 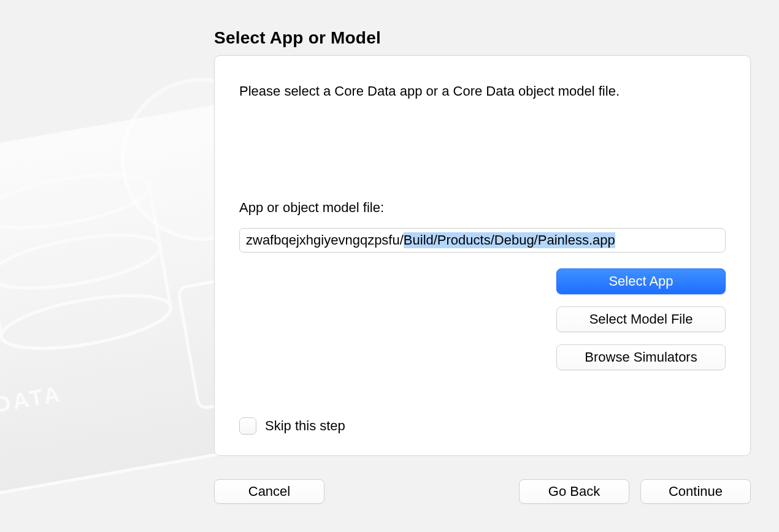 I want to click on skip-step-checkbox, so click(x=248, y=426).